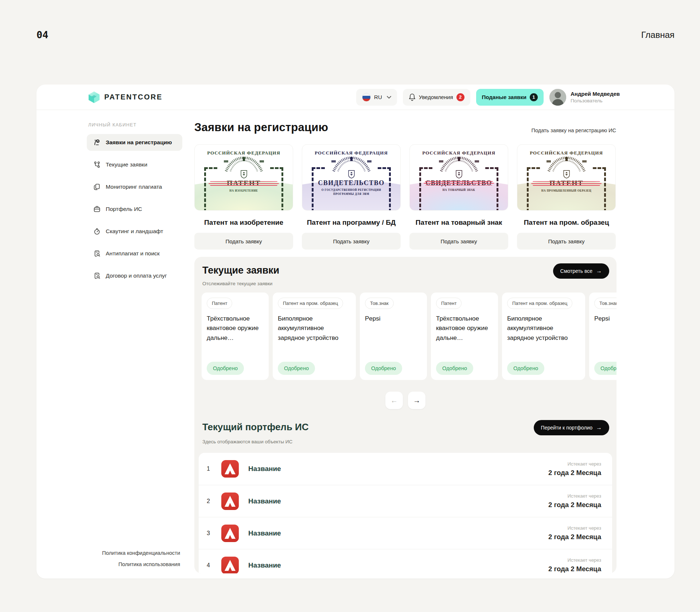 This screenshot has width=700, height=612. What do you see at coordinates (585, 97) in the screenshot?
I see `user-menu: Андрей Медведев Пользователь` at bounding box center [585, 97].